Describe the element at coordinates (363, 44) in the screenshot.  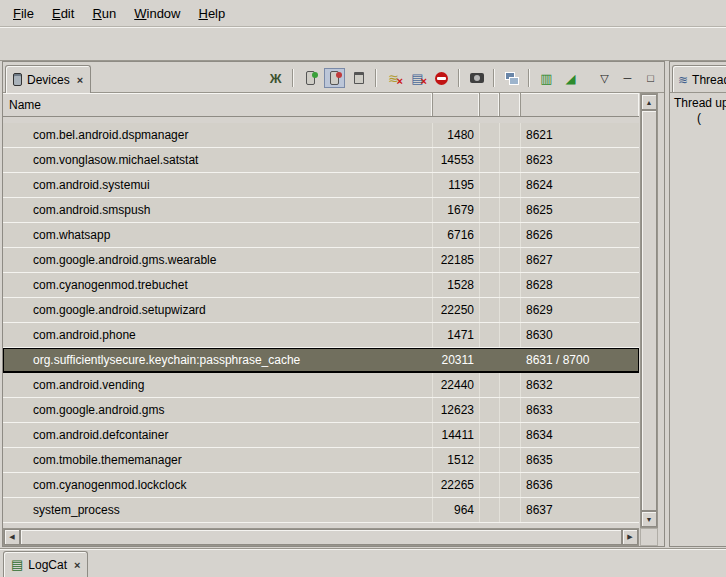
I see `main-toolbar` at that location.